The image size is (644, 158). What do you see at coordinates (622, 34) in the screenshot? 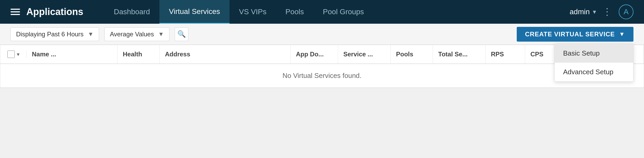
I see `create-button-chevron-icon: ▼` at bounding box center [622, 34].